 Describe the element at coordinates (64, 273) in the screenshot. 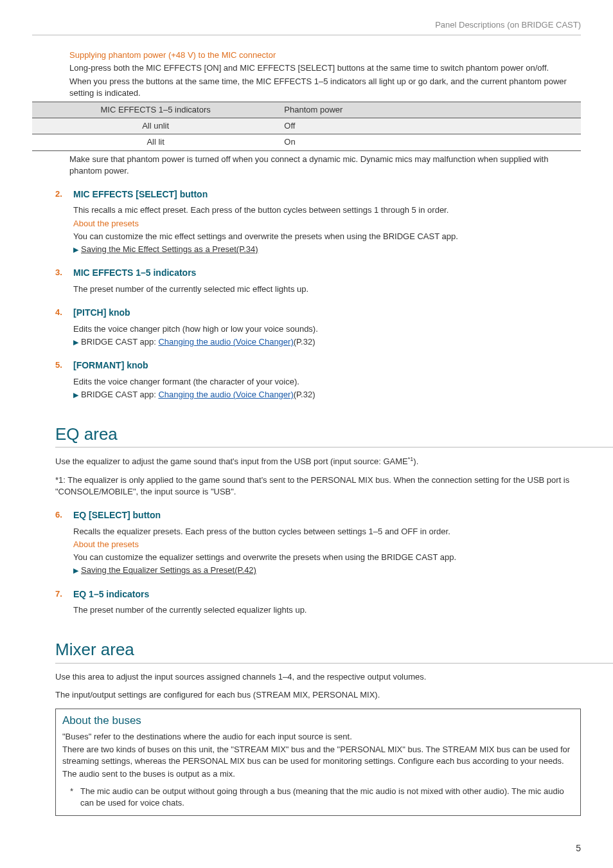

I see `item-num: 3.` at that location.